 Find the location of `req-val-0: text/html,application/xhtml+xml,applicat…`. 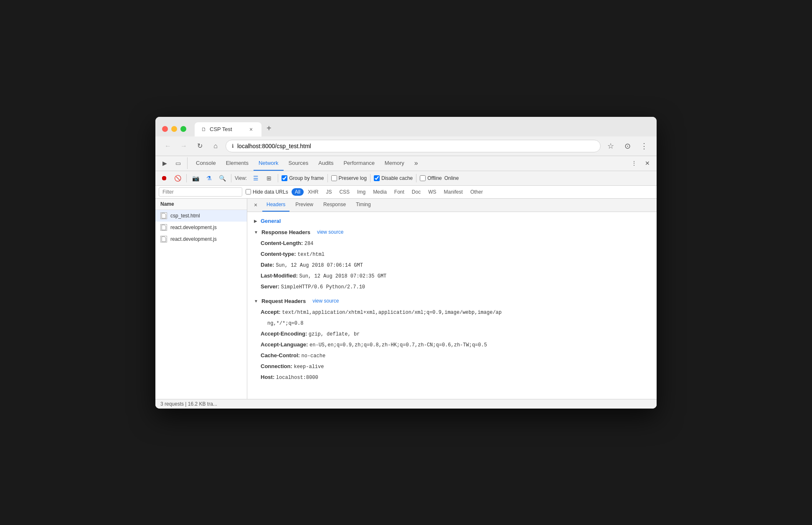

req-val-0: text/html,application/xhtml+xml,applicat… is located at coordinates (392, 313).